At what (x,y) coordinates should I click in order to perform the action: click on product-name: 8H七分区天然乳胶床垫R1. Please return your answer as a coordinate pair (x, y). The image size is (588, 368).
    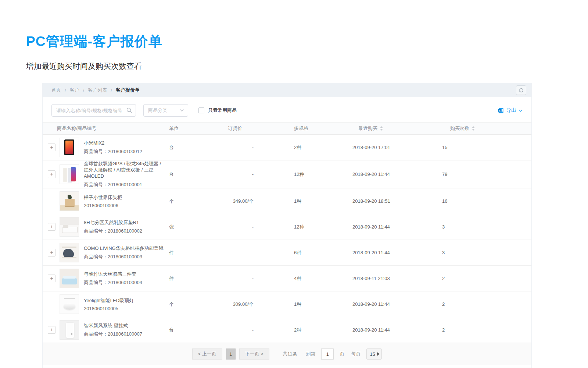
    Looking at the image, I should click on (125, 222).